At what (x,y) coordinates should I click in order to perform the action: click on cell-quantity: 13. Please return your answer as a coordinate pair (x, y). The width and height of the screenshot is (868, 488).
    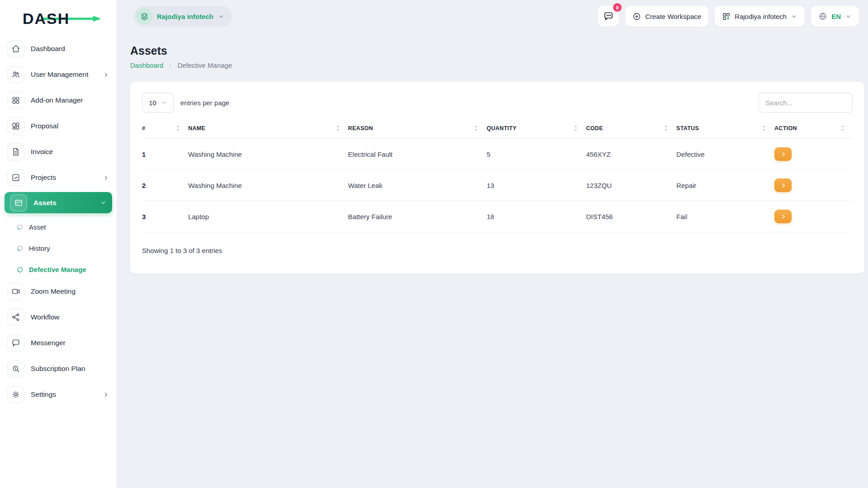
    Looking at the image, I should click on (536, 185).